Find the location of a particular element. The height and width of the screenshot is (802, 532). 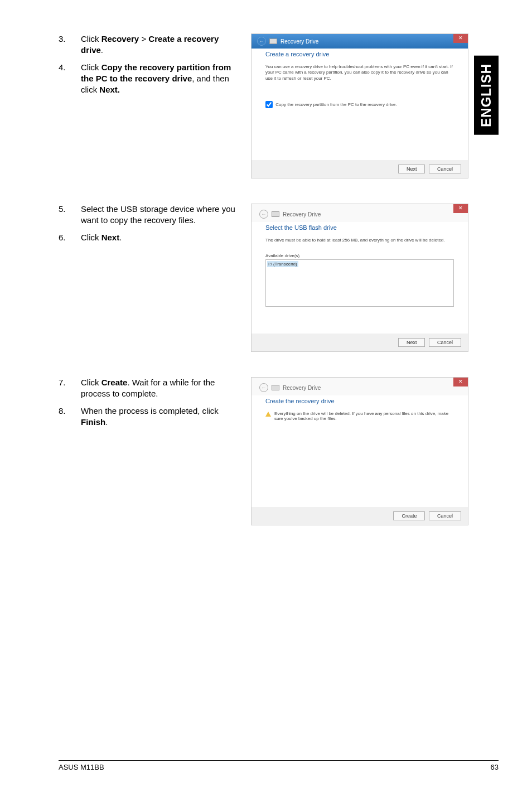

instructions-1: 3. Click Recovery > Create a recovery dr… is located at coordinates (155, 106).